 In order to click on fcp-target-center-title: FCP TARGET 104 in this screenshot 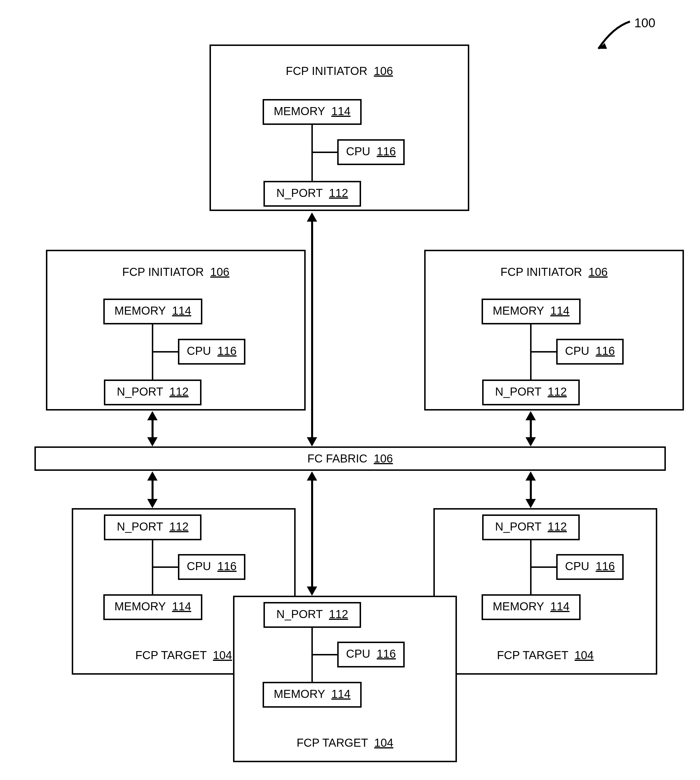, I will do `click(345, 743)`.